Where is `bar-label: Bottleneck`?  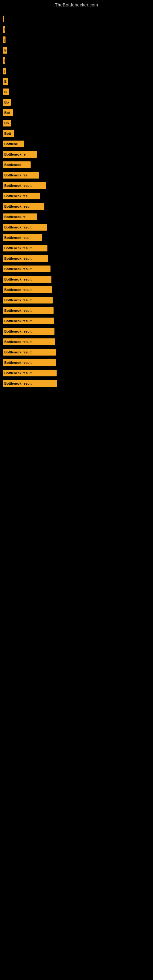
bar-label: Bottleneck is located at coordinates (13, 165).